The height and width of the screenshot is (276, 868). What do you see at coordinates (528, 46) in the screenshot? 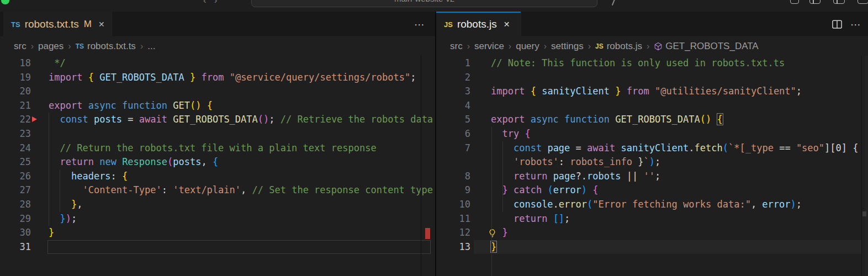
I see `breadcrumb-item-query: query` at bounding box center [528, 46].